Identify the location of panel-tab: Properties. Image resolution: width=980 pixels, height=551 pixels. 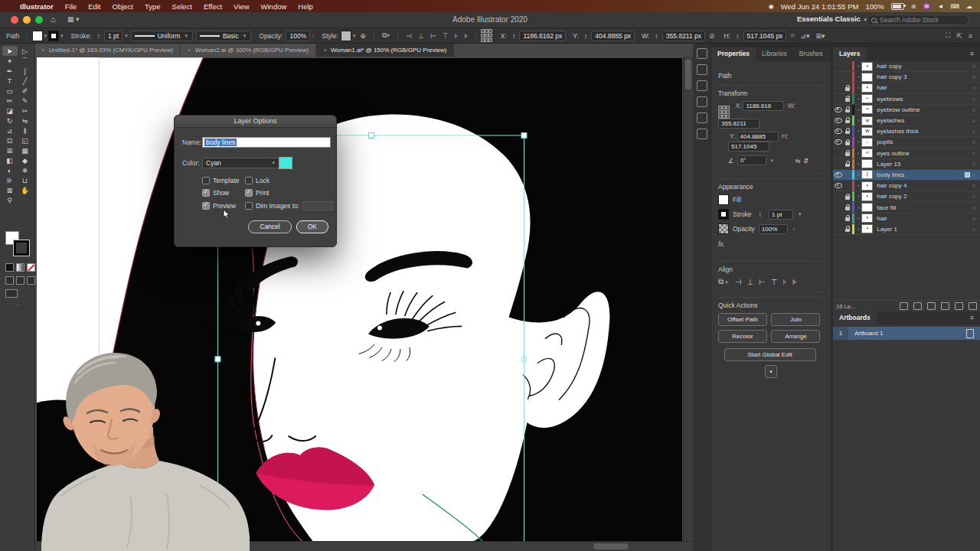
(733, 54).